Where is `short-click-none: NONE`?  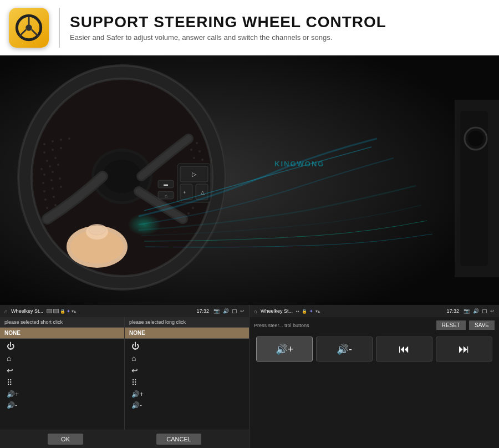 short-click-none: NONE is located at coordinates (62, 333).